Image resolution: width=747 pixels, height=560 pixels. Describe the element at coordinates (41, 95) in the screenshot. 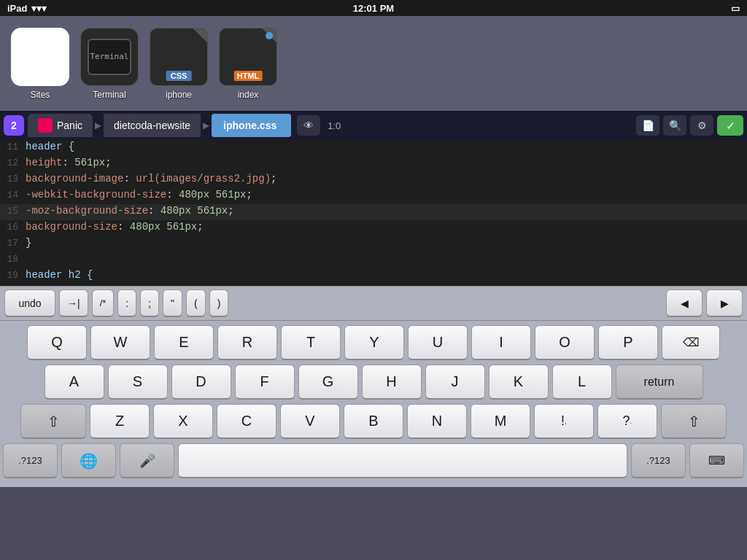

I see `sites-label: Sites` at that location.